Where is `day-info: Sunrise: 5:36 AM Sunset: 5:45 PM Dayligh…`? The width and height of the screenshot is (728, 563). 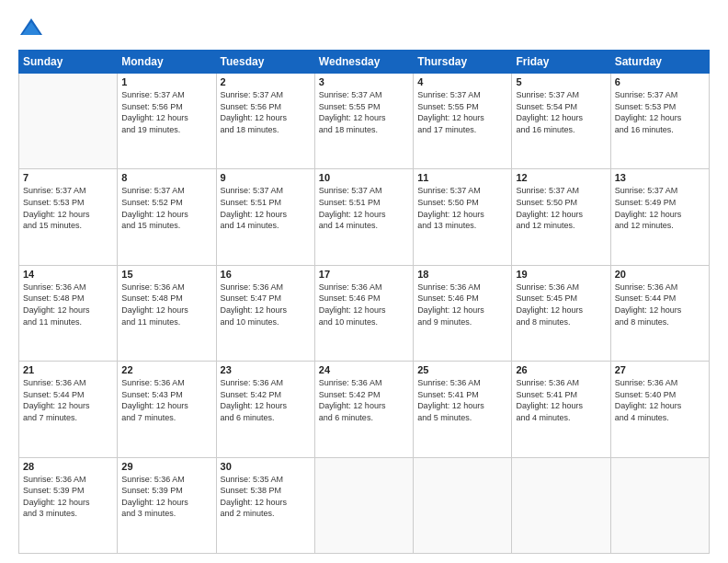 day-info: Sunrise: 5:36 AM Sunset: 5:45 PM Dayligh… is located at coordinates (561, 304).